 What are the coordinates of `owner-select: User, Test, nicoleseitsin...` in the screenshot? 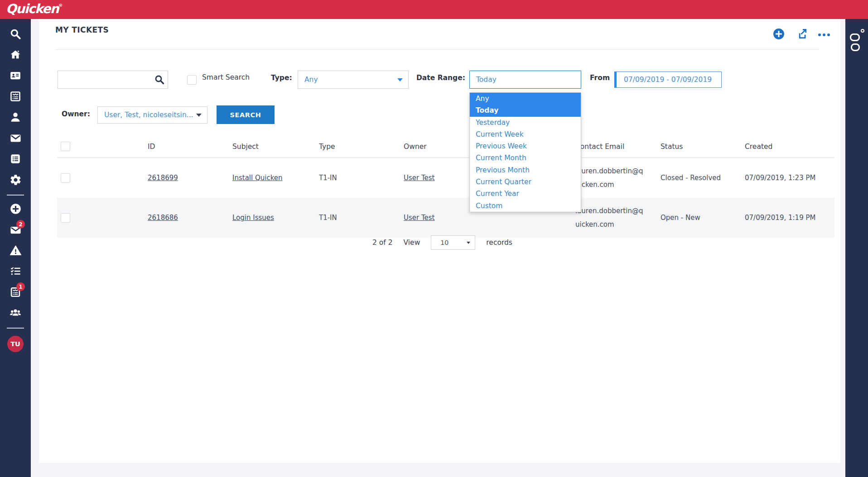 It's located at (152, 115).